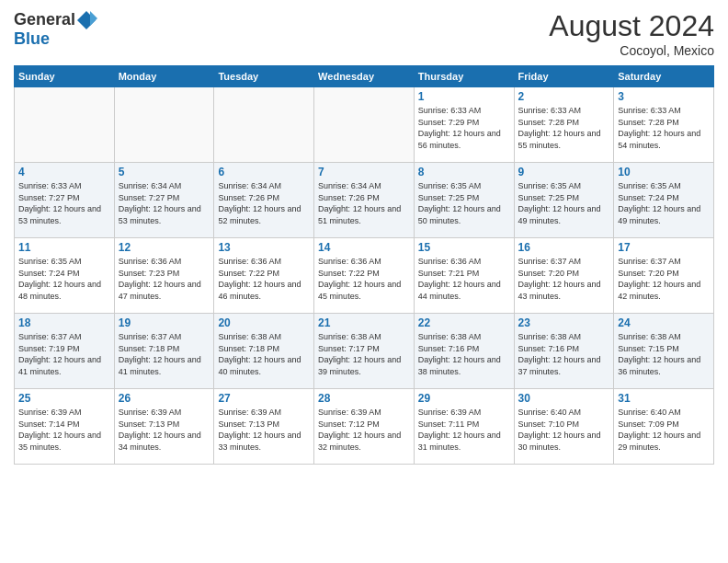  I want to click on table-row: 22Sunrise: 6:38 AMSunset: 7:16 PMDayligh…, so click(463, 351).